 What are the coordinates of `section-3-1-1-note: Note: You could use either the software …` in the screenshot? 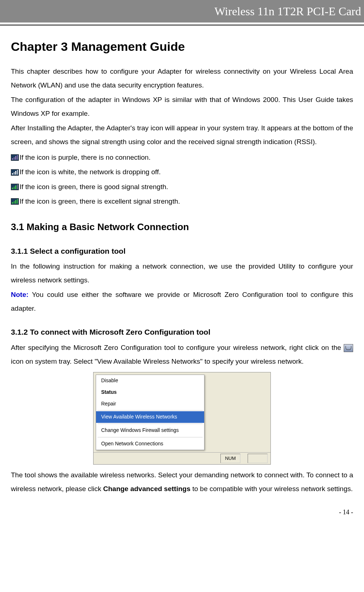 It's located at (182, 302).